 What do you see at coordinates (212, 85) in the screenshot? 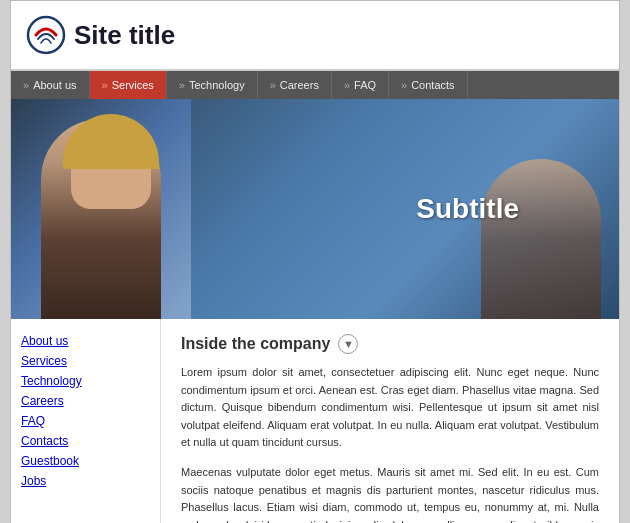
I see `nav-item-technology: Technology` at bounding box center [212, 85].